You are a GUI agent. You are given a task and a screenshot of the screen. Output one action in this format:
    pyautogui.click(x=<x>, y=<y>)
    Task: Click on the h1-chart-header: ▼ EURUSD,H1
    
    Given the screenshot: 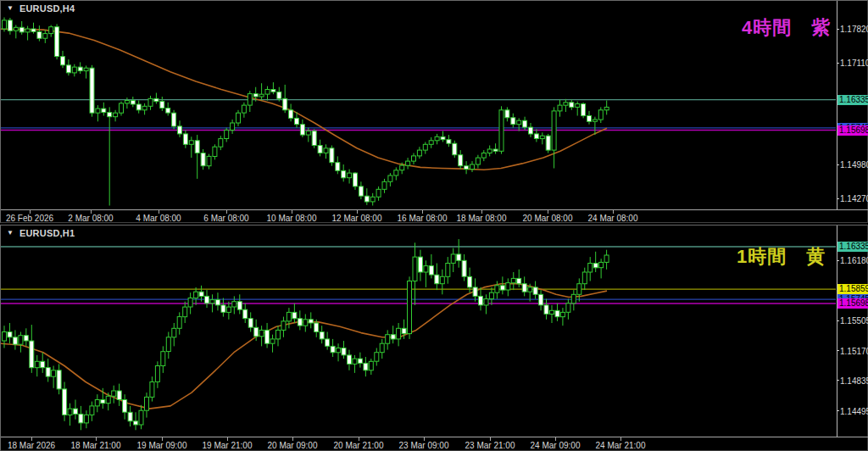 What is the action you would take?
    pyautogui.click(x=41, y=233)
    